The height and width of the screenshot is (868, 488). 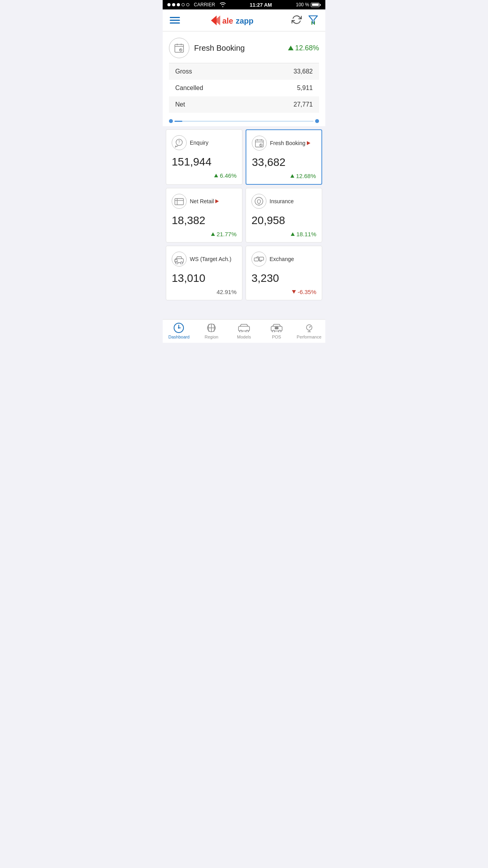 I want to click on card-footer: 12.68%, so click(x=284, y=176).